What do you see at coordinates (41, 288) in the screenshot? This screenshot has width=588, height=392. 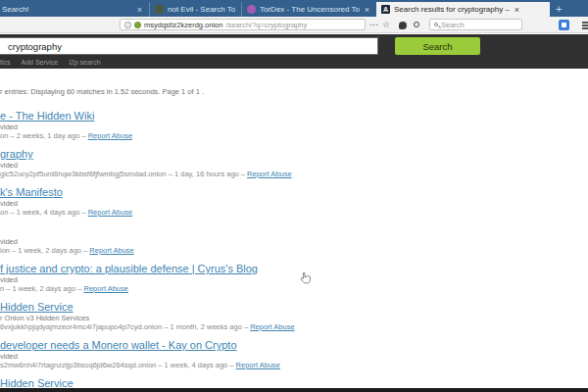 I see `result-onion-url: n – 1 week, 2 days ago –` at bounding box center [41, 288].